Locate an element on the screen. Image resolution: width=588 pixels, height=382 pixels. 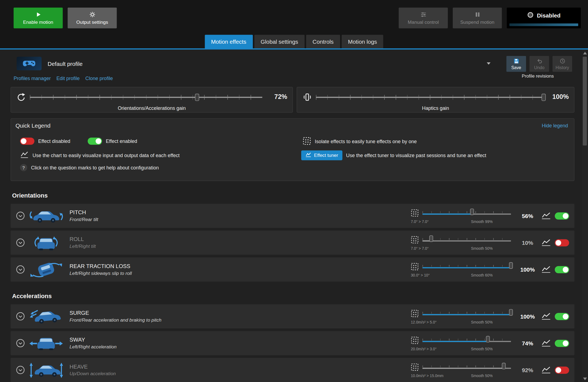
clone-profile-link: Clone profile is located at coordinates (99, 79).